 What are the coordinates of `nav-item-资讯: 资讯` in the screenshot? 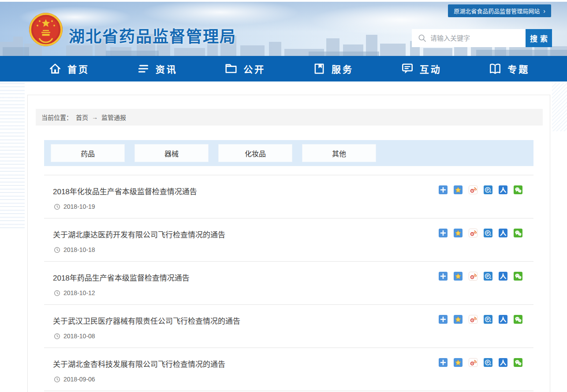 It's located at (171, 69).